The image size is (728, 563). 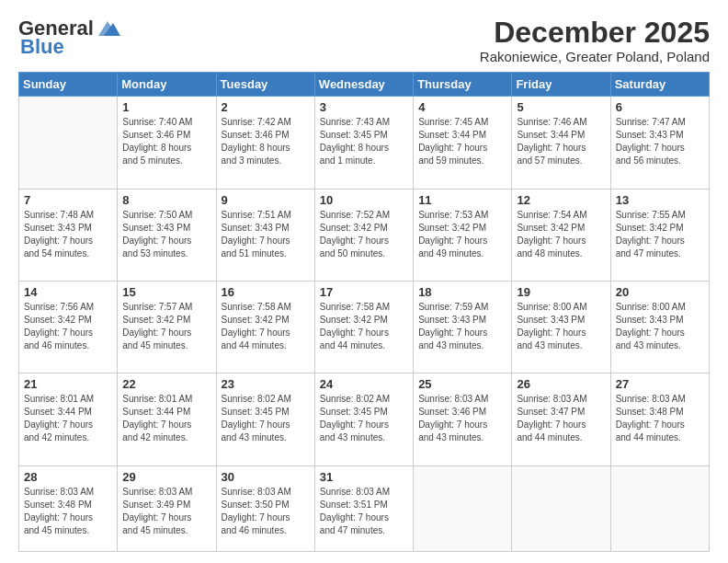 What do you see at coordinates (167, 419) in the screenshot?
I see `table-cell: 22Sunrise: 8:01 AMSunset: 3:44 PMDayligh…` at bounding box center [167, 419].